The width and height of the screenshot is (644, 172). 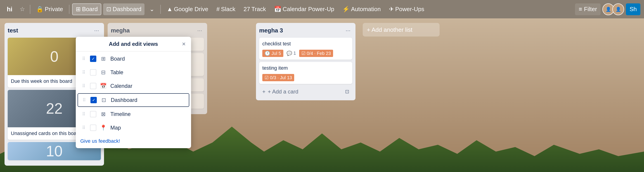 I want to click on list-test-header: test ···, so click(x=54, y=31).